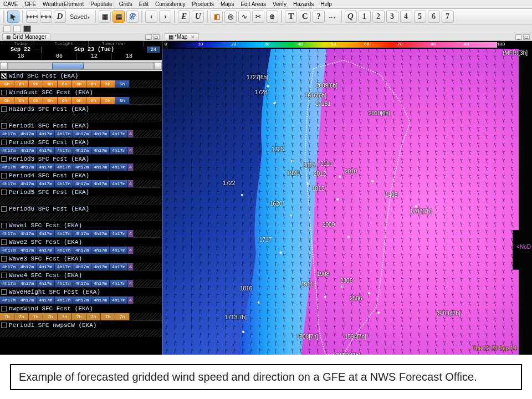 The image size is (532, 399). Describe the element at coordinates (420, 17) in the screenshot. I see `num5-button: 5` at that location.